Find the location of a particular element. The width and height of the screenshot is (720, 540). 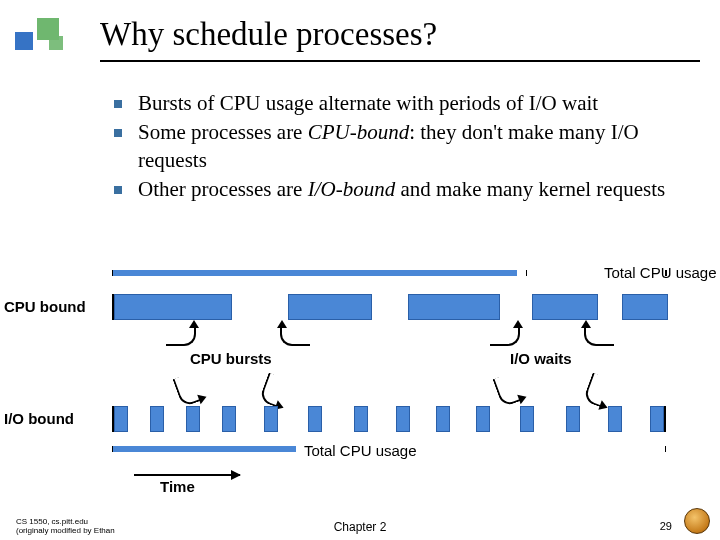

cpu-bound-usage-fill is located at coordinates (315, 273).